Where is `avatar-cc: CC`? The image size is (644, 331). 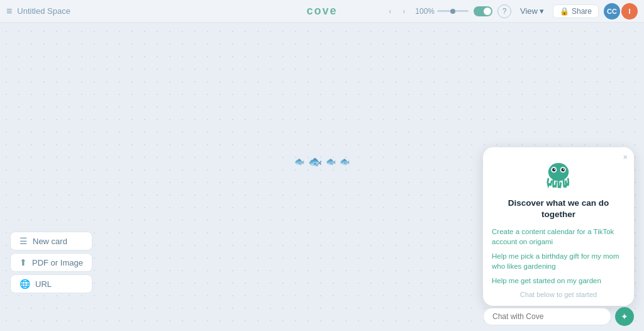 avatar-cc: CC is located at coordinates (612, 11).